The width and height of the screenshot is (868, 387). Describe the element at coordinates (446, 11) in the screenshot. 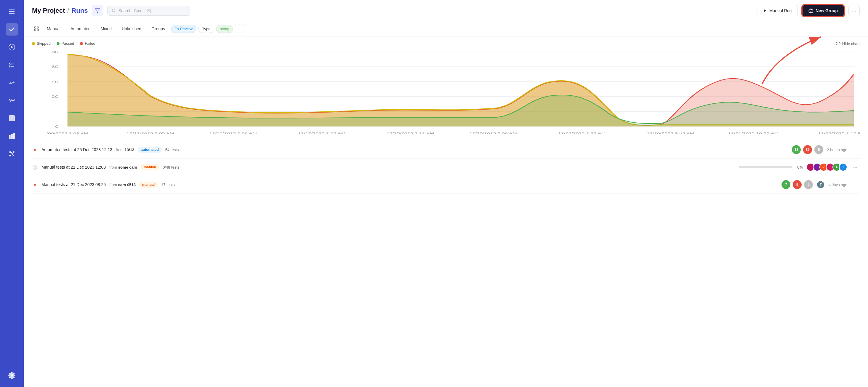

I see `header: My Project / Runs Search [Cmd + K] Manua…` at that location.